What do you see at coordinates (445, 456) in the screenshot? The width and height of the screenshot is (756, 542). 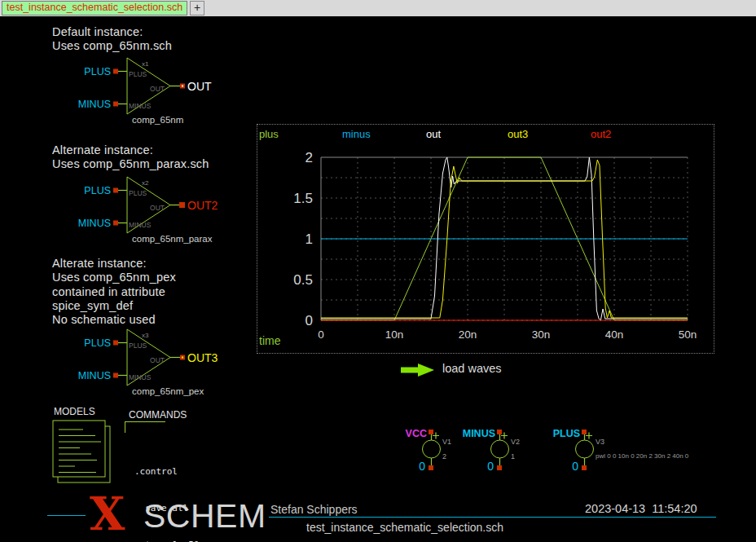 I see `vsource-value: 2` at bounding box center [445, 456].